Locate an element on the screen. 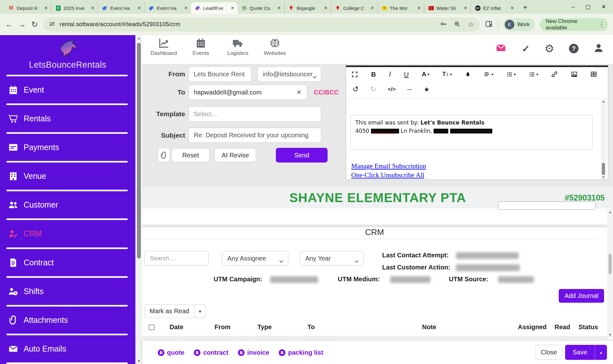 This screenshot has height=364, width=613. ai-revise-button: AI Revise is located at coordinates (235, 155).